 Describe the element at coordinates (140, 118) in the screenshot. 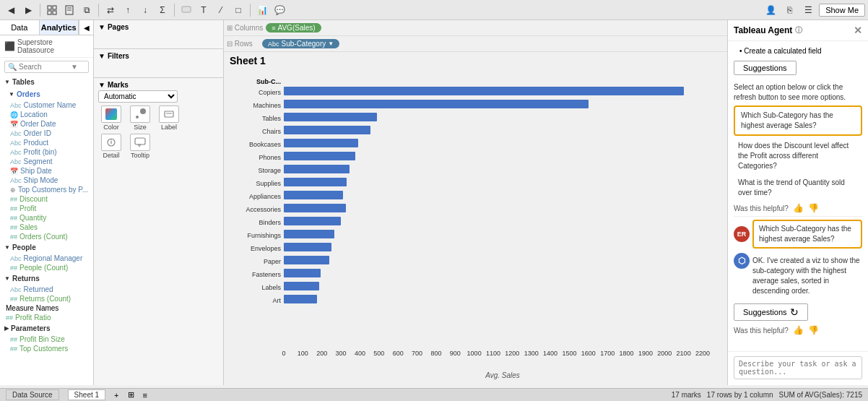

I see `marks-size-btn: Size` at that location.